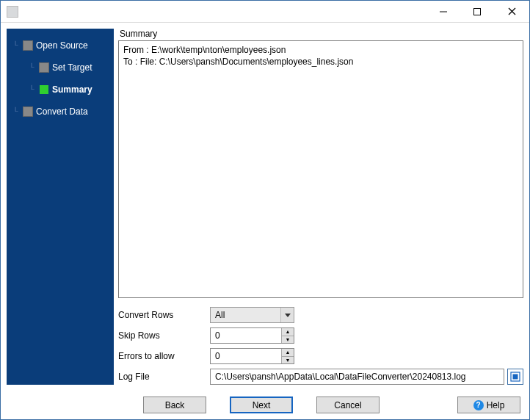 Image resolution: width=530 pixels, height=420 pixels. Describe the element at coordinates (348, 405) in the screenshot. I see `cancel-button: Cancel` at that location.